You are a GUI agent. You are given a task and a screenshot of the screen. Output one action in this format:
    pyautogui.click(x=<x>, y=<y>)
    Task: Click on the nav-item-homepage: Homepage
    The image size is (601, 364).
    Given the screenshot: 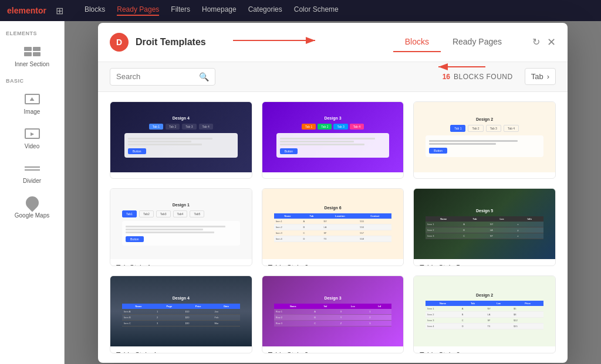 What is the action you would take?
    pyautogui.click(x=220, y=11)
    